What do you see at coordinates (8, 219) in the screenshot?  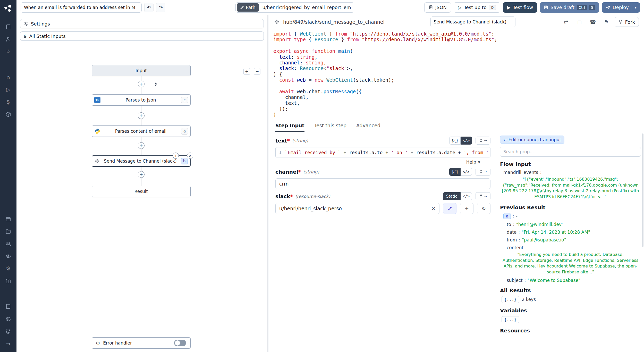 I see `sidebar-item-schedules` at bounding box center [8, 219].